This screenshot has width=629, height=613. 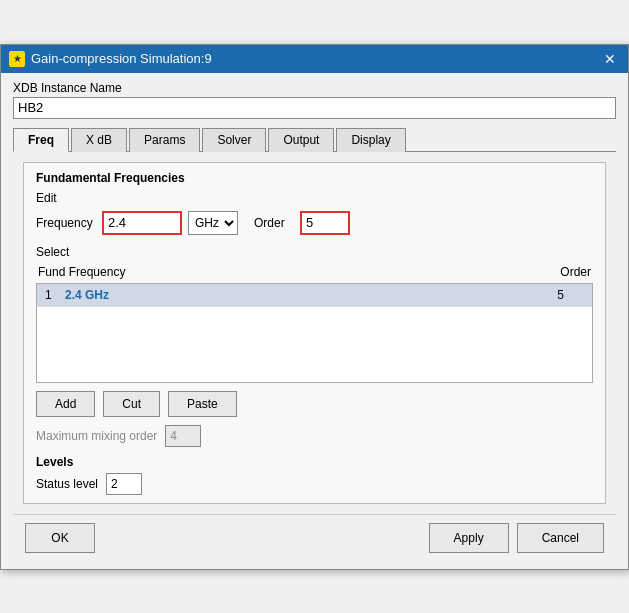 I want to click on action-buttons: Add Cut Paste, so click(x=314, y=404).